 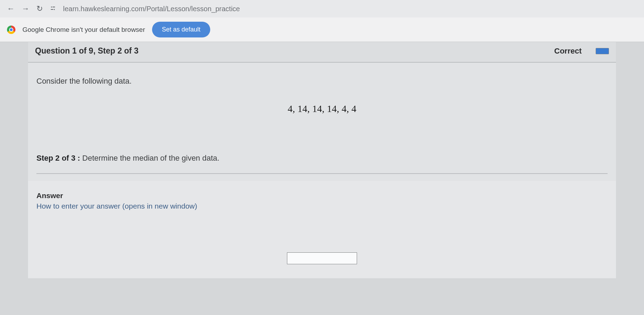 I want to click on answer-help-link: How to enter your answer (opens in new w…, so click(x=322, y=206).